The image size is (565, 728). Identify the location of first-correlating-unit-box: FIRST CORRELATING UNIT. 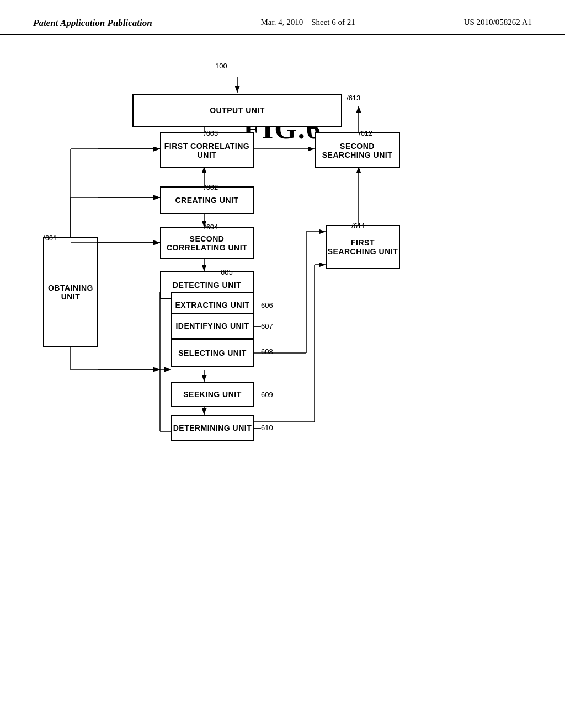
(207, 150).